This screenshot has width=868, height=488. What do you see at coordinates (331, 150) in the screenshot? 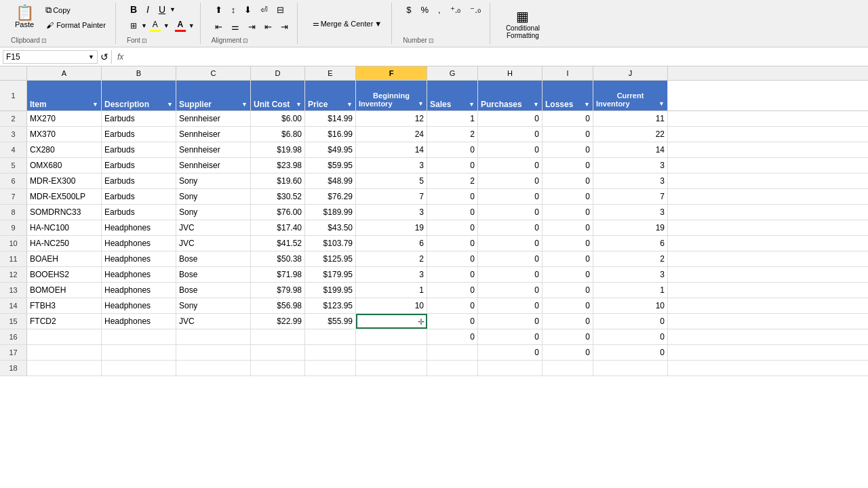
I see `cell-e4: $49.95` at bounding box center [331, 150].